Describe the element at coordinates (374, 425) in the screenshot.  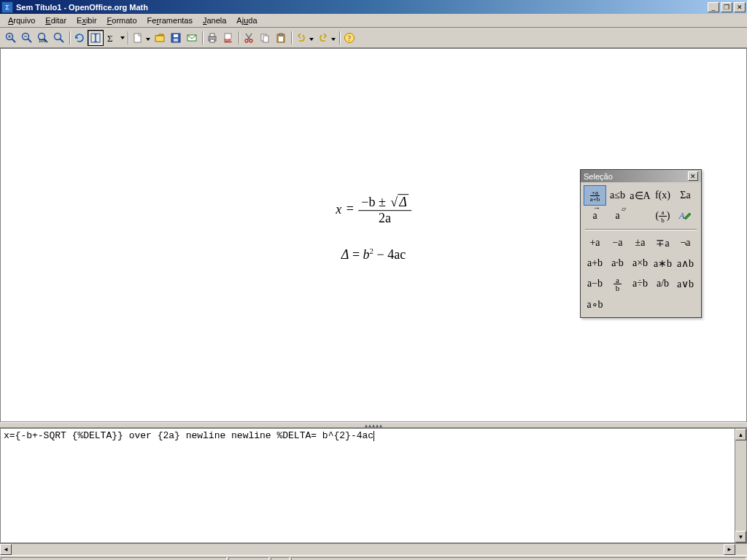
I see `splitter-handle: ▴▴▴▴▴` at that location.